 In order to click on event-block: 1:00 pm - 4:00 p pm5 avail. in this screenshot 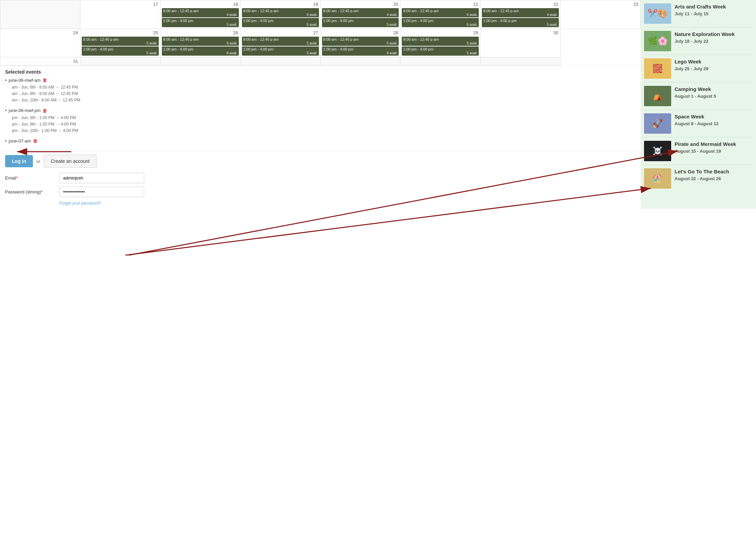, I will do `click(521, 22)`.